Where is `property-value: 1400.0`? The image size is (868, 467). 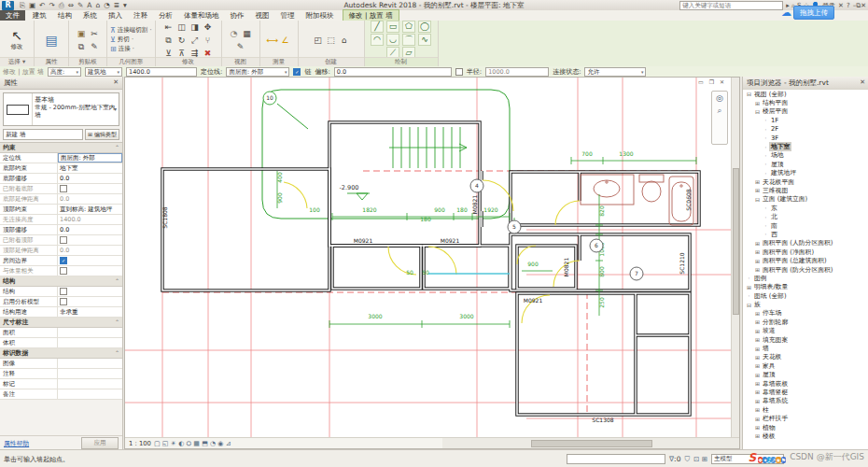 property-value: 1400.0 is located at coordinates (90, 219).